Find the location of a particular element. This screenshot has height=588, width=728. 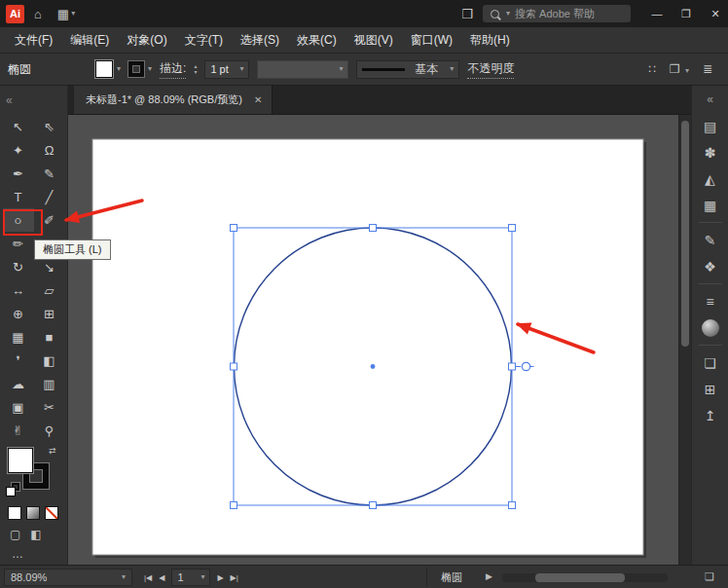

menu-file: 文件(F) is located at coordinates (33, 40).